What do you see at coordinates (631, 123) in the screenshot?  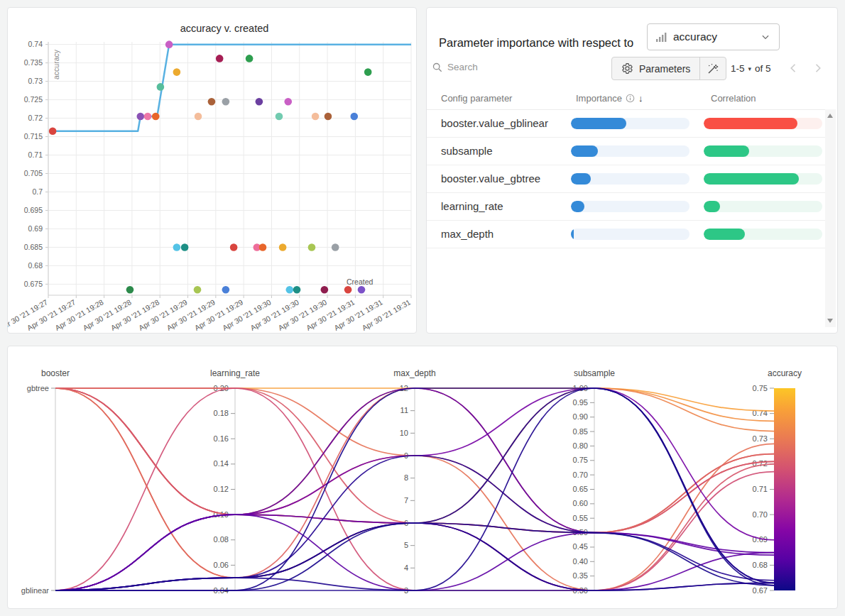 I see `importance-bar` at bounding box center [631, 123].